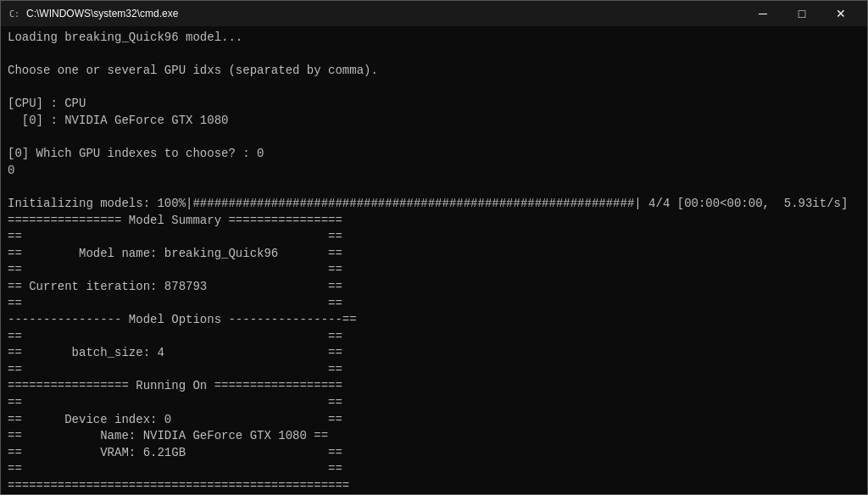 Image resolution: width=868 pixels, height=495 pixels. What do you see at coordinates (434, 254) in the screenshot?
I see `terminal-line: == Model name: breaking_Quick96 ==` at bounding box center [434, 254].